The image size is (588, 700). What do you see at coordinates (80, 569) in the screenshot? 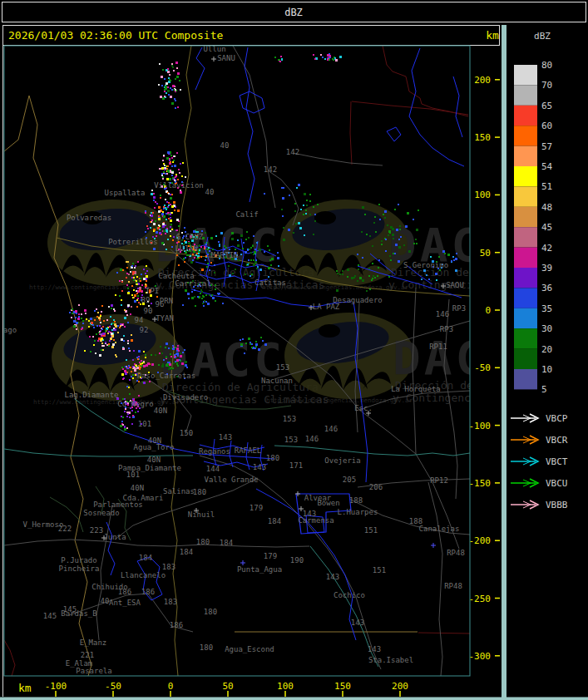
I see `place-label: Pincheira` at bounding box center [80, 569].